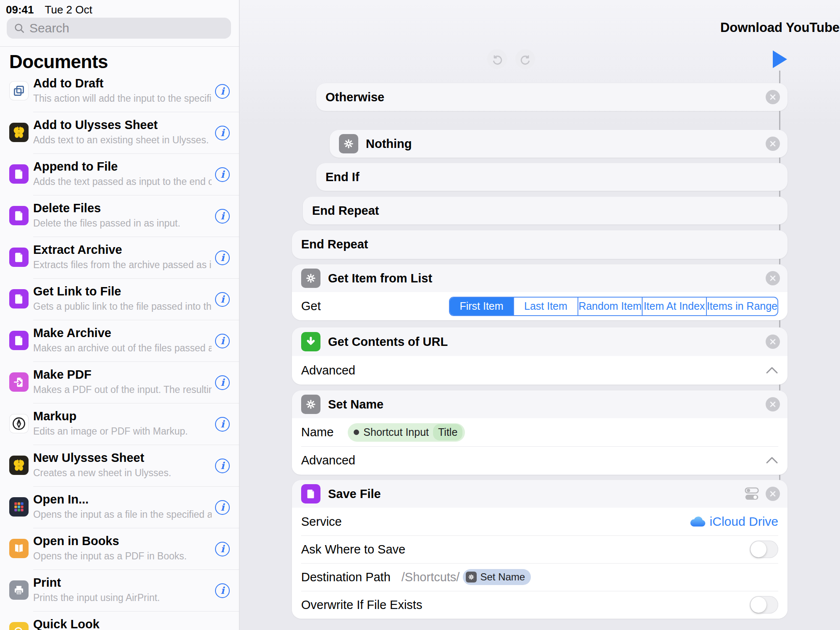 The image size is (840, 630). What do you see at coordinates (120, 216) in the screenshot?
I see `list-item-delete-files: Delete FilesDelete the files passed in a…` at bounding box center [120, 216].